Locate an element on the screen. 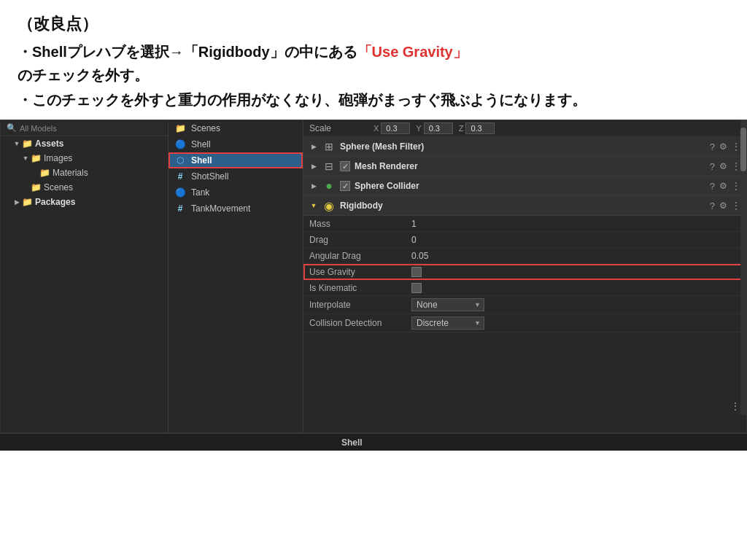  annotation-line2: ・このチェックを外すと重力の作用がなくなり、砲弾がまっすぐ飛ぶようになります。 is located at coordinates (374, 100).